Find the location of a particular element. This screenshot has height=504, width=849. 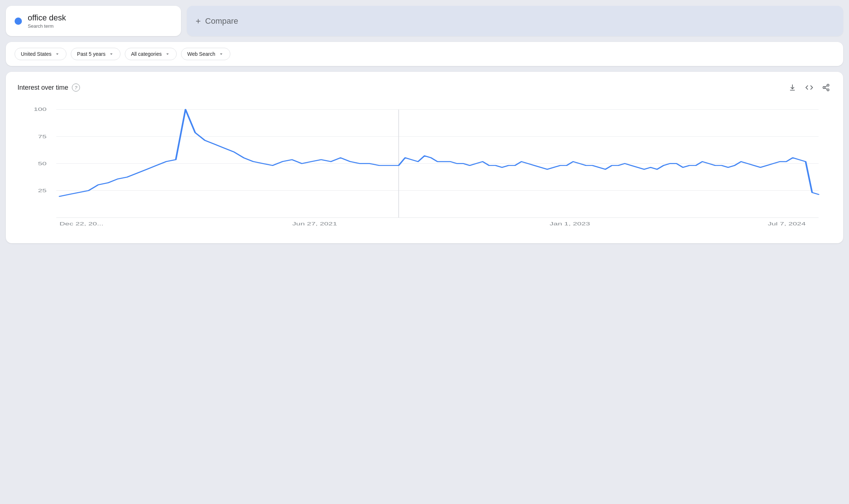

compare-card: + Compare is located at coordinates (515, 21).